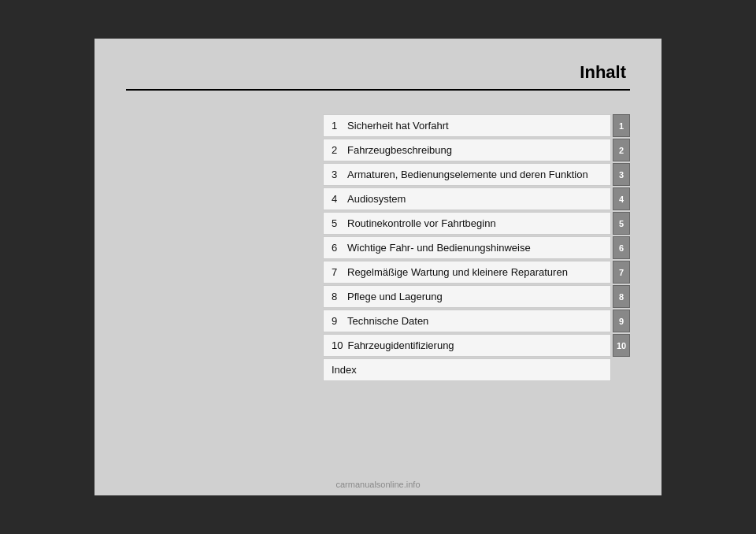 The image size is (756, 534). What do you see at coordinates (344, 370) in the screenshot?
I see `toc-item-label: Index` at bounding box center [344, 370].